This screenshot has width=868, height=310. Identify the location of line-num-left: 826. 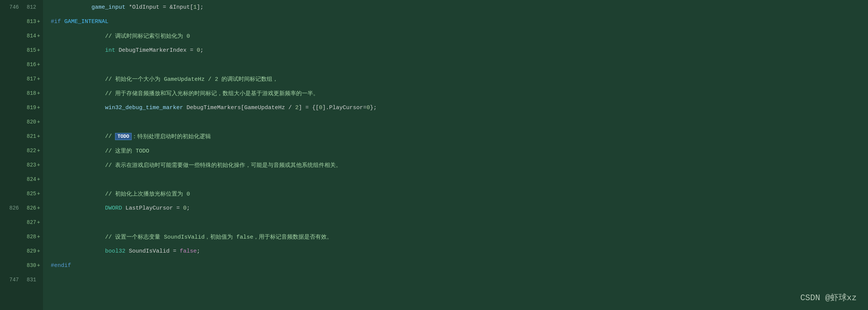
(11, 208).